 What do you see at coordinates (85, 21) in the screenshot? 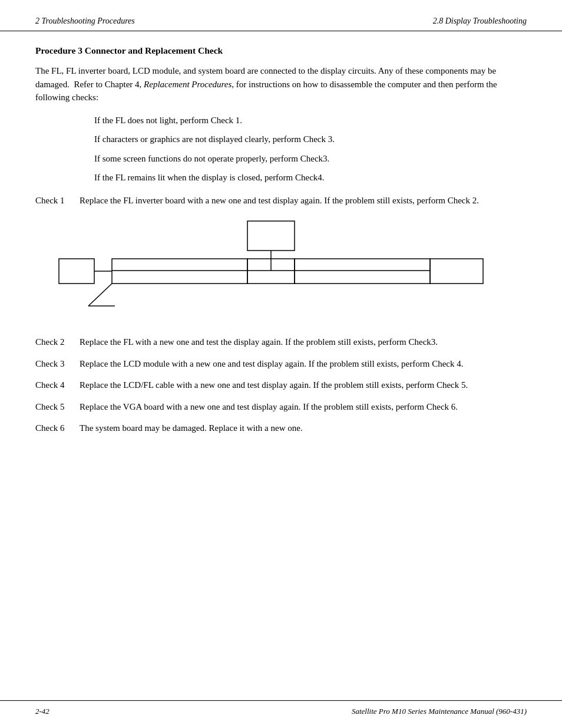
I see `header-left: 2 Troubleshooting Procedures` at bounding box center [85, 21].